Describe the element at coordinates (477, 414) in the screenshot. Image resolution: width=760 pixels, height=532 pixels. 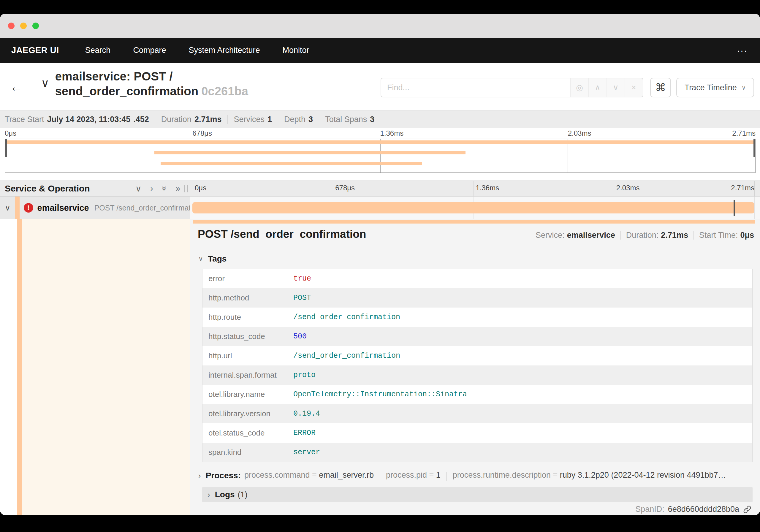
I see `tag-row: otel.library.version0.19.4` at that location.